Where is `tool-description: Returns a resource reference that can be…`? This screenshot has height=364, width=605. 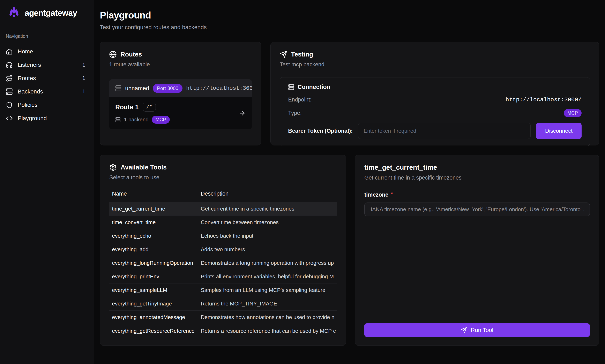 tool-description: Returns a resource reference that can be… is located at coordinates (269, 331).